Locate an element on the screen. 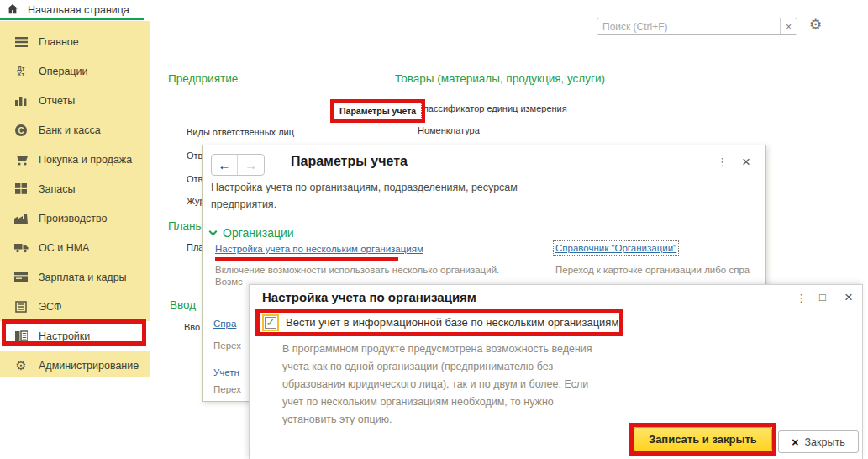 This screenshot has height=459, width=868. bar-chart-icon is located at coordinates (21, 101).